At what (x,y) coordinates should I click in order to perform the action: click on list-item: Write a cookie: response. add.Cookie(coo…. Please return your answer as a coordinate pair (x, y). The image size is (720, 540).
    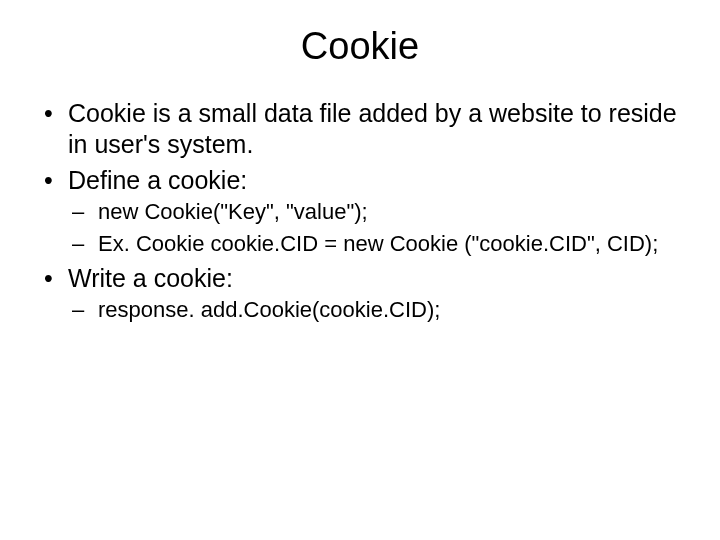
    Looking at the image, I should click on (360, 294).